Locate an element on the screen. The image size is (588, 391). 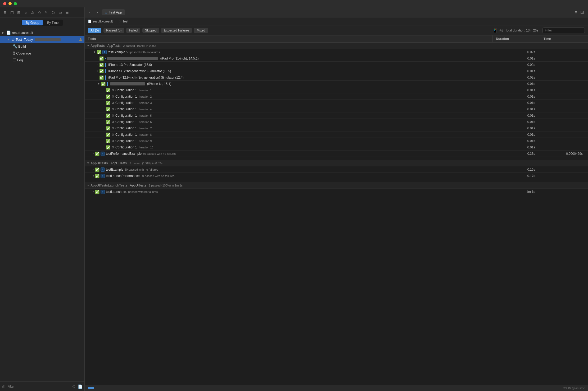
layout-icon: ⊟ is located at coordinates (19, 12).